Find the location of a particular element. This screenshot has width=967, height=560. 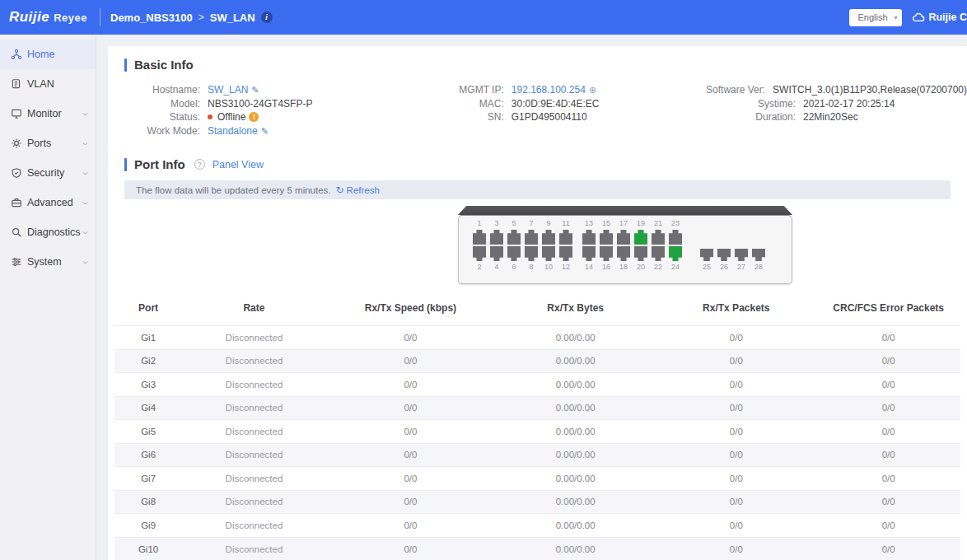

refresh-link: ↻ Refresh is located at coordinates (357, 190).